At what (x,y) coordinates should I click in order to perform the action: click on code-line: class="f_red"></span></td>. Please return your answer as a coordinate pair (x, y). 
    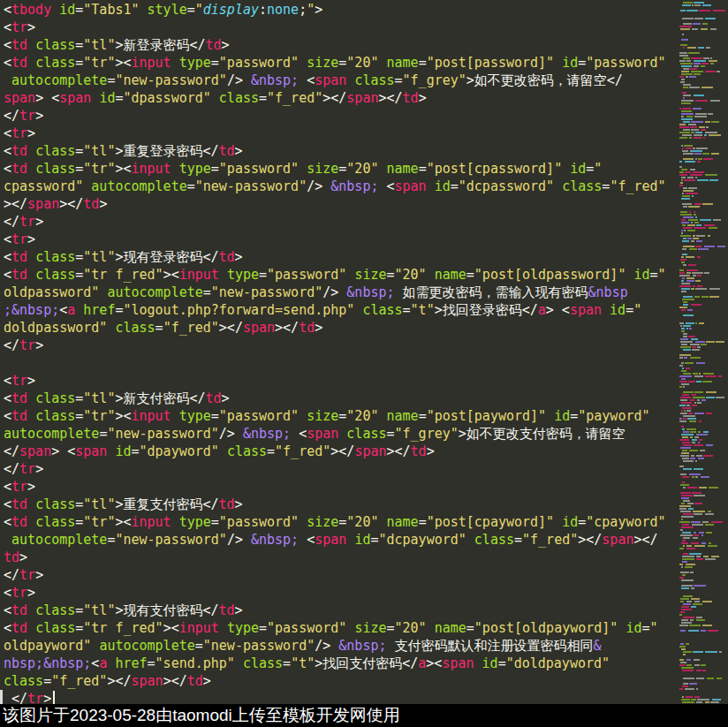
    Looking at the image, I should click on (338, 681).